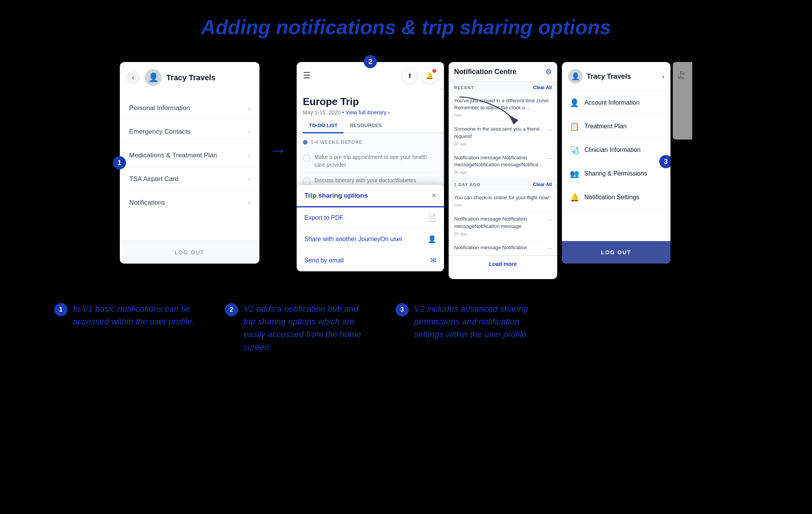 Image resolution: width=812 pixels, height=514 pixels. I want to click on menu4-clinician-info: 🩺 Clinician Information, so click(616, 150).